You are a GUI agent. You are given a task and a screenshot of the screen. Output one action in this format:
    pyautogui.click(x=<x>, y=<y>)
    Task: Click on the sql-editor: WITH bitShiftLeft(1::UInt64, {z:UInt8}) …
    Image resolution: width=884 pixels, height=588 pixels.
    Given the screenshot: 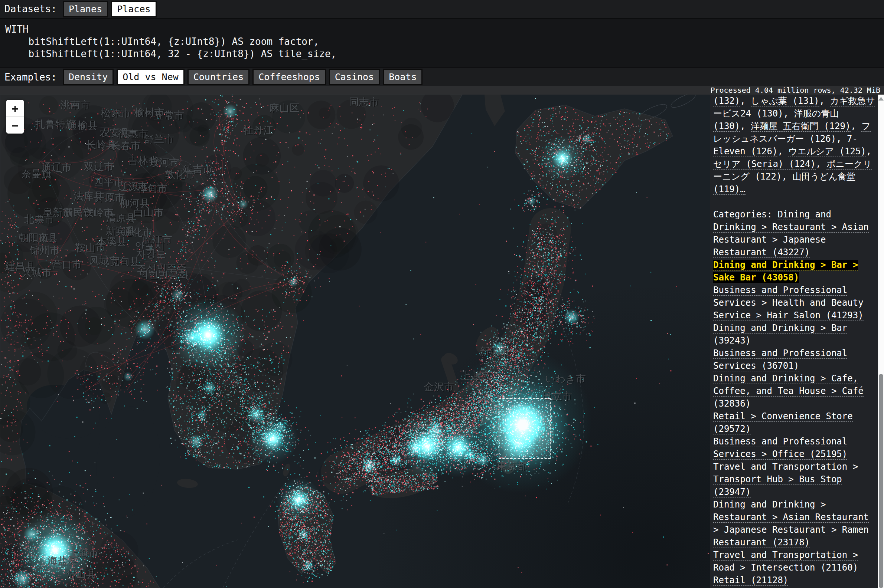 What is the action you would take?
    pyautogui.click(x=442, y=43)
    